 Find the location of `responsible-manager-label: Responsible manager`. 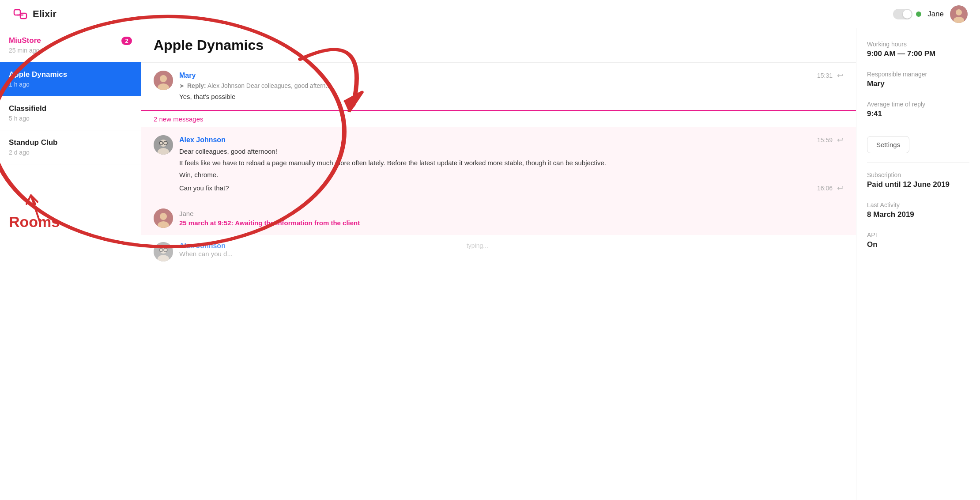

responsible-manager-label: Responsible manager is located at coordinates (918, 74).